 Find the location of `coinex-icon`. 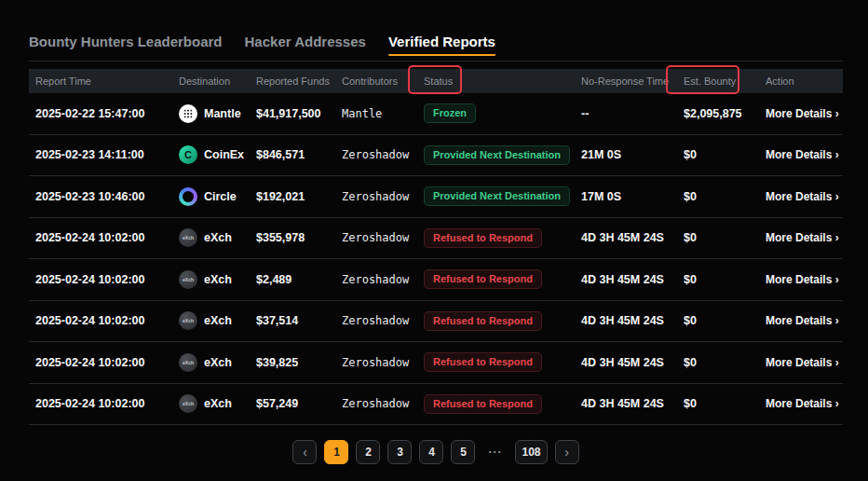

coinex-icon is located at coordinates (188, 155).